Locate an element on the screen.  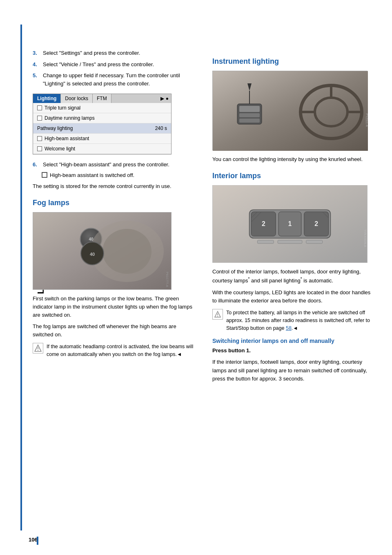
fog-lamp-svg: 40 is located at coordinates (102, 251).